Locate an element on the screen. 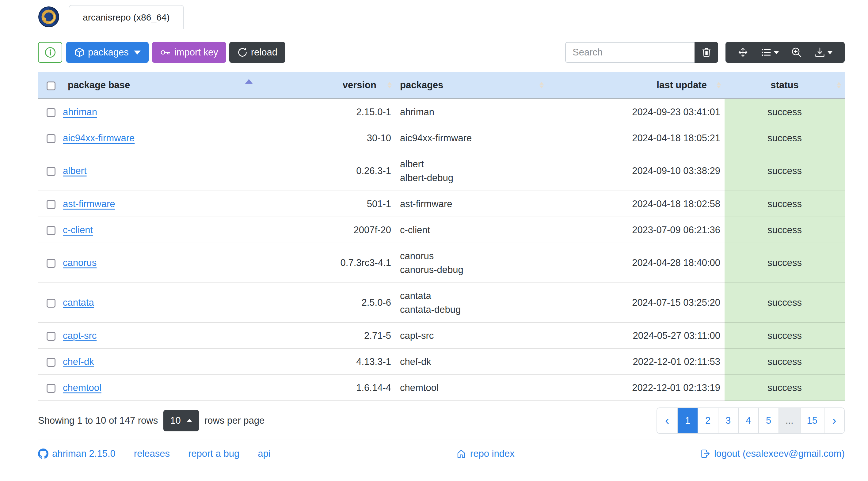 Image resolution: width=868 pixels, height=481 pixels. zoom-in-icon is located at coordinates (797, 53).